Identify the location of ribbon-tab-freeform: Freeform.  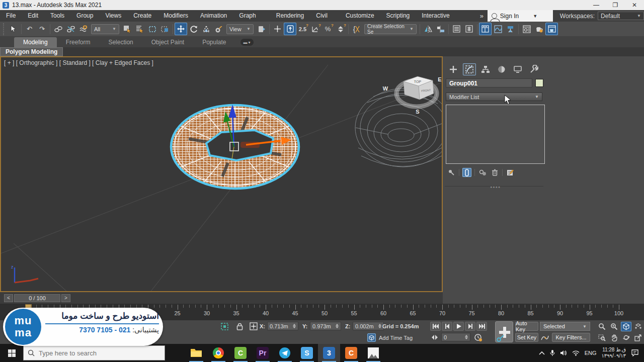
(78, 42).